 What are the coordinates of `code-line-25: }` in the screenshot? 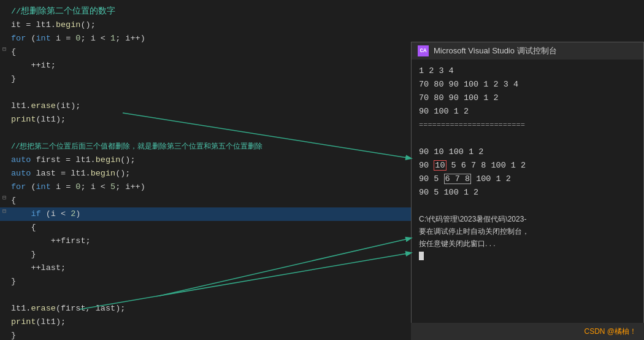 It's located at (209, 334).